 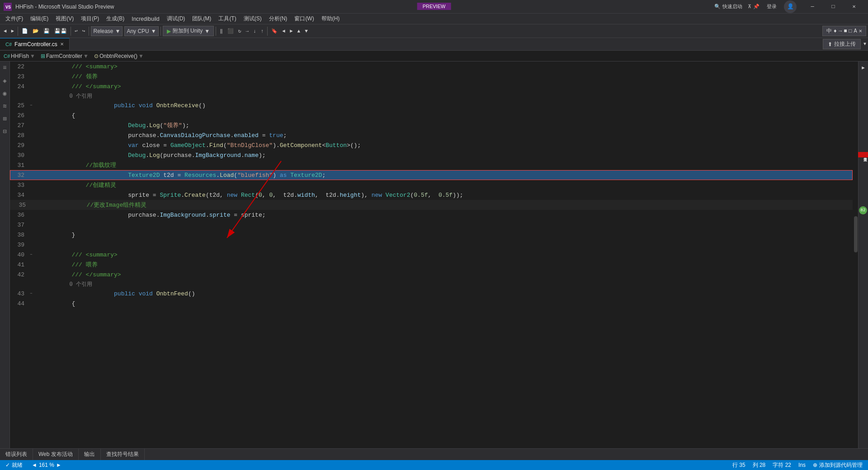 What do you see at coordinates (84, 31) in the screenshot?
I see `redo-btn: ↪` at bounding box center [84, 31].